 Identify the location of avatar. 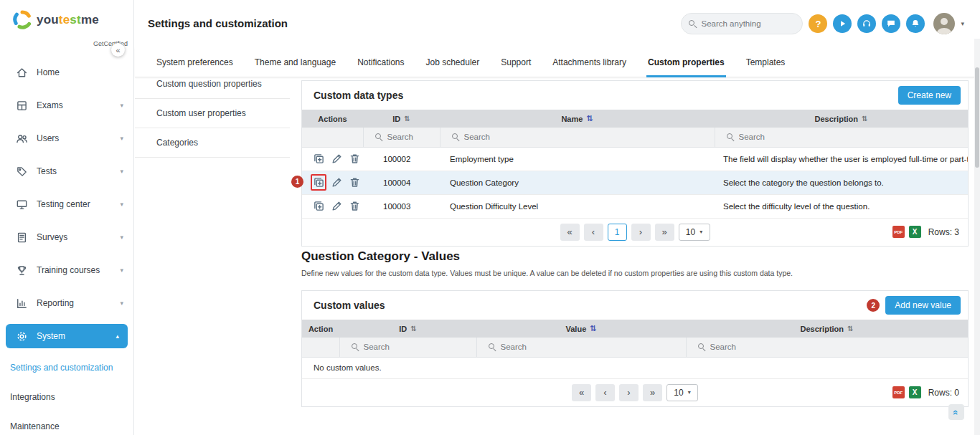
(944, 24).